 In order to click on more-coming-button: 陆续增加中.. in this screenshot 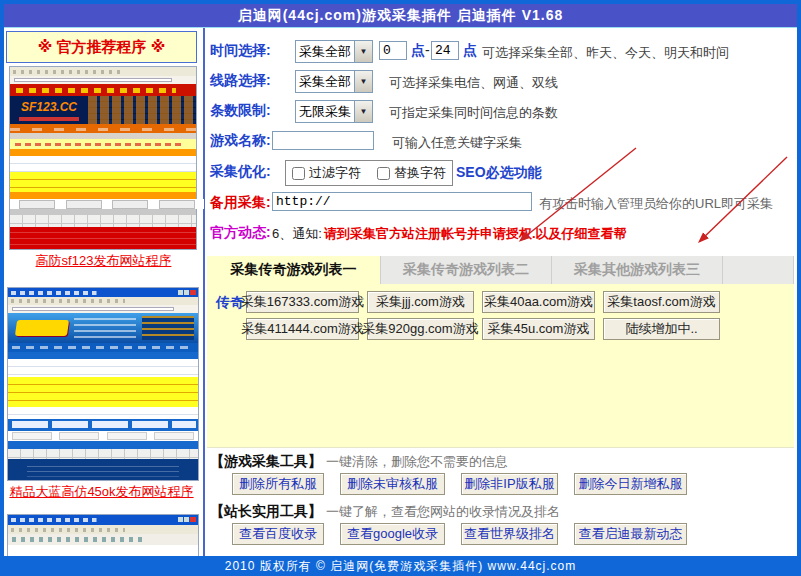, I will do `click(662, 329)`.